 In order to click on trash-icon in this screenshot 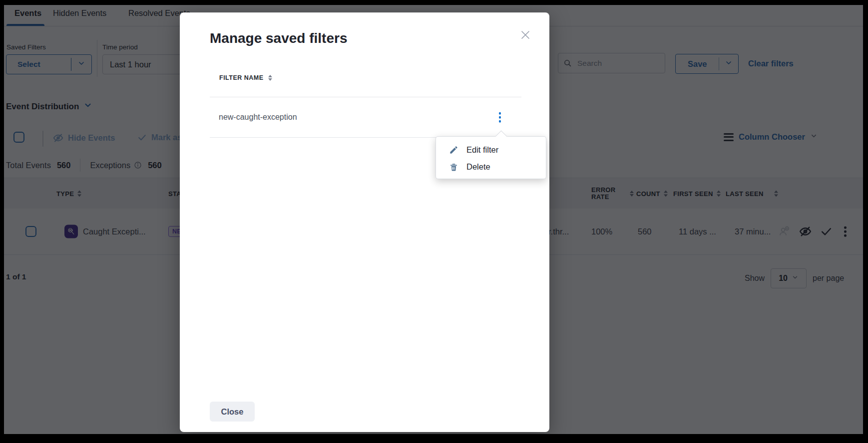, I will do `click(453, 167)`.